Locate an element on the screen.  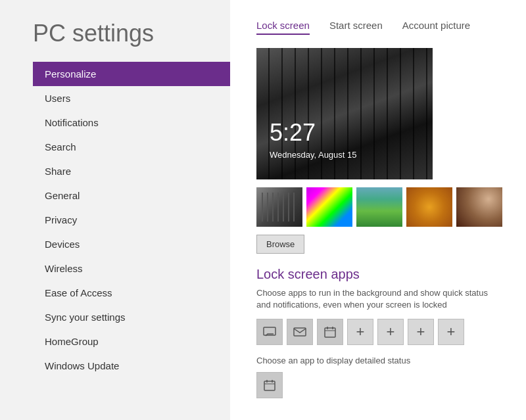
tabs: Lock screen Start screen Account picture is located at coordinates (378, 28).